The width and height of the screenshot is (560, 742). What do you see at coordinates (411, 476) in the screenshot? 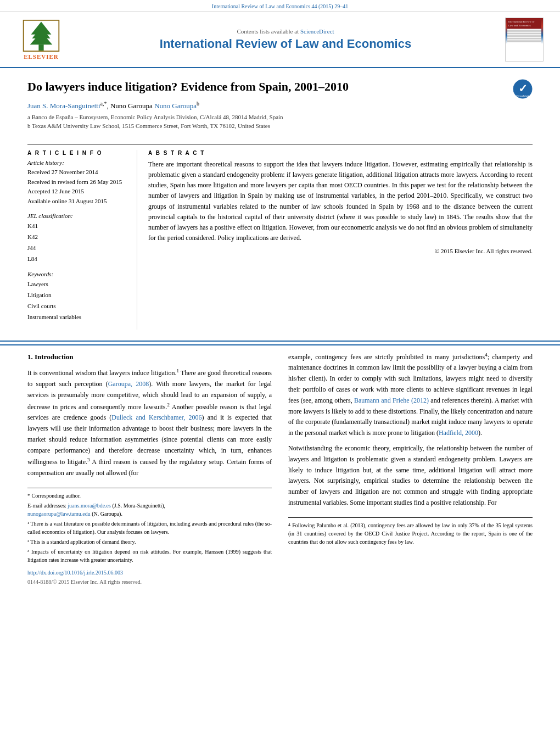
I see `right-para2: Notwithstanding the economic theory, emp…` at bounding box center [411, 476].